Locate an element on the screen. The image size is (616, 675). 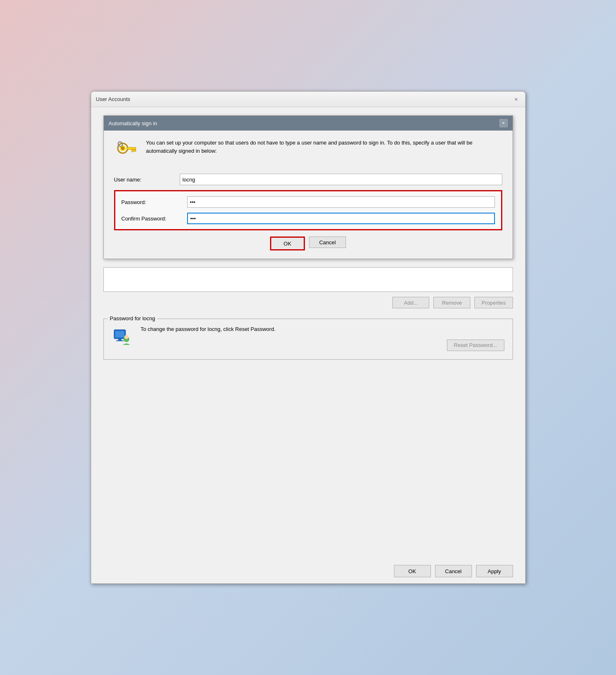
confirm-password-label: Confirm Password: is located at coordinates (154, 218).